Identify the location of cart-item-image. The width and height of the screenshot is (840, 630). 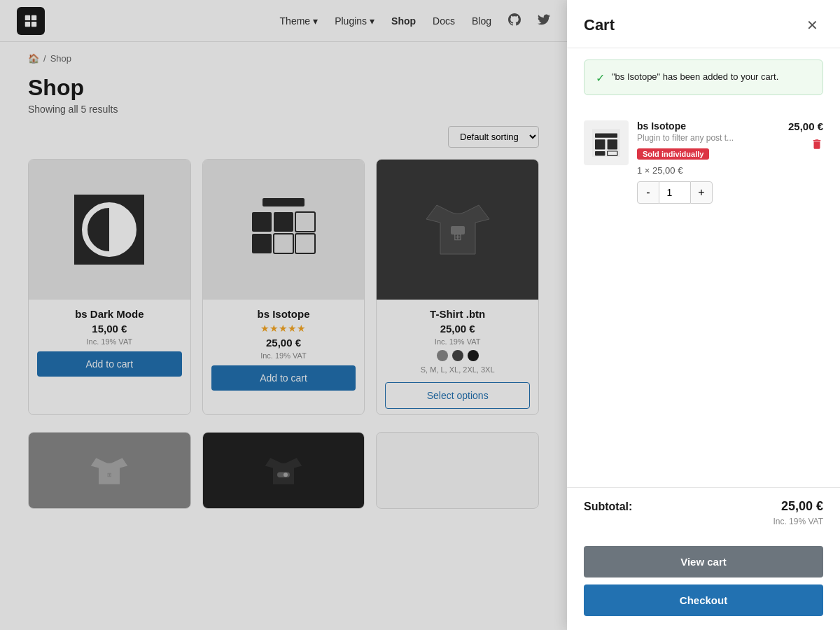
(606, 143).